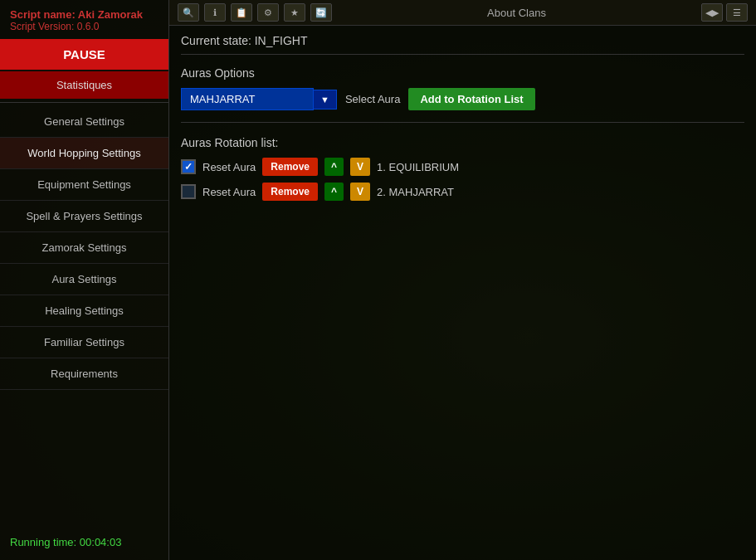 The height and width of the screenshot is (560, 756). What do you see at coordinates (281, 41) in the screenshot?
I see `current-state-value: IN_FIGHT` at bounding box center [281, 41].